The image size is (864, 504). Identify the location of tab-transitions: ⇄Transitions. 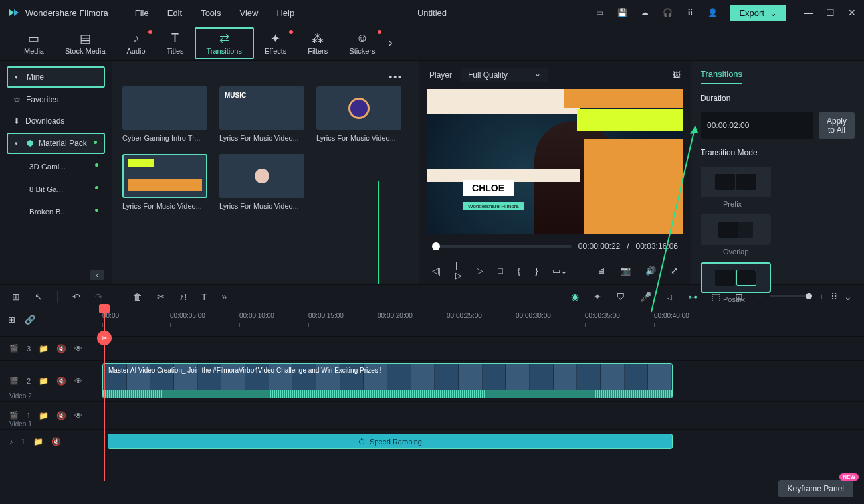
(225, 43).